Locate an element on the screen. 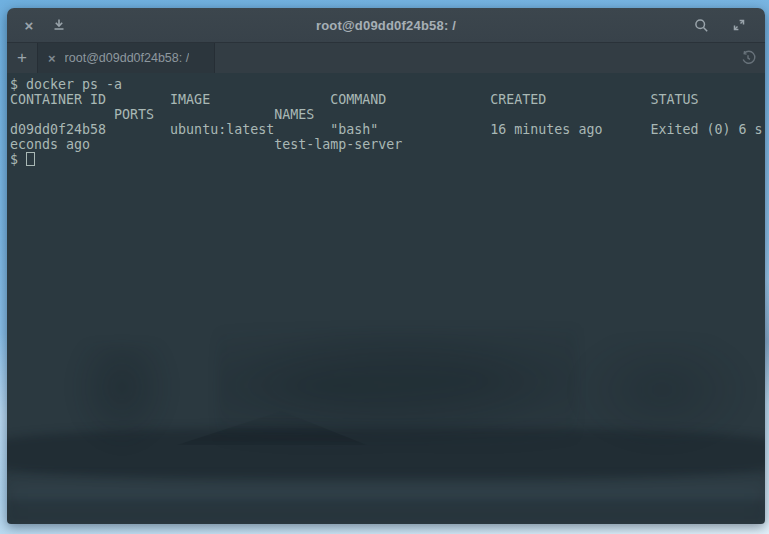 The width and height of the screenshot is (769, 534). terminal-line-container-row: d09dd0f24b58 ubuntu:latest "bash" 16 min… is located at coordinates (388, 130).